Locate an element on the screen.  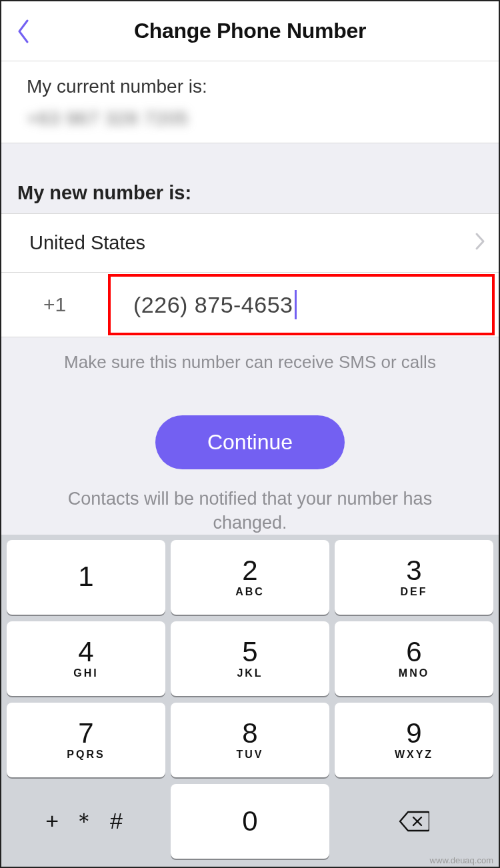
phone-number-value: (226) 875-4653 is located at coordinates (213, 305).